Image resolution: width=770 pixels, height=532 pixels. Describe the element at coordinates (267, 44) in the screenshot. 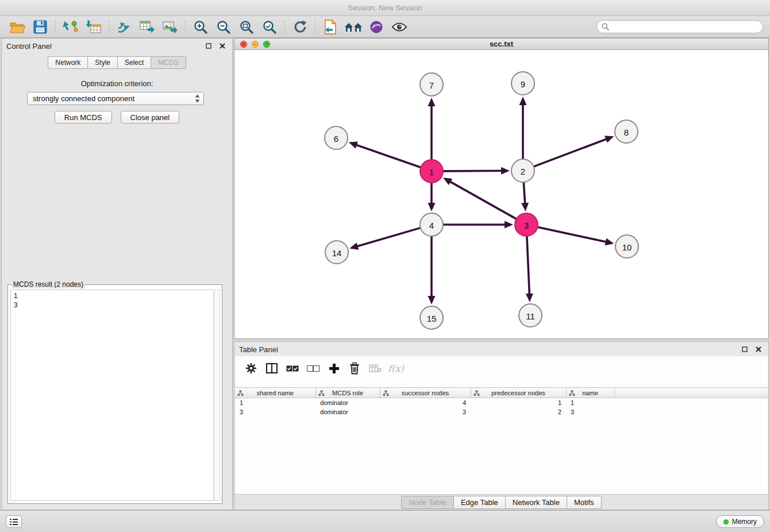

I see `maximize-window-icon: +` at that location.